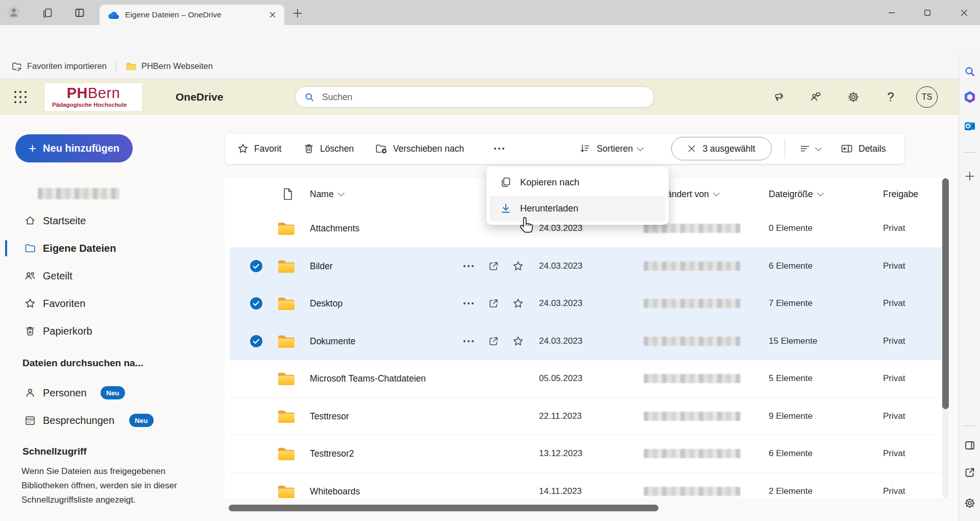  Describe the element at coordinates (333, 341) in the screenshot. I see `file-name: Dokumente` at that location.